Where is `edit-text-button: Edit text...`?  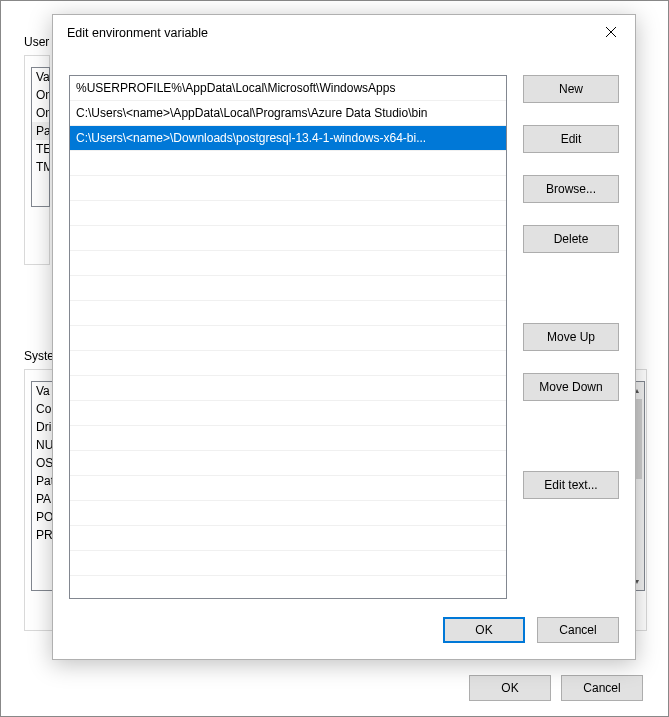
edit-text-button: Edit text... is located at coordinates (571, 485).